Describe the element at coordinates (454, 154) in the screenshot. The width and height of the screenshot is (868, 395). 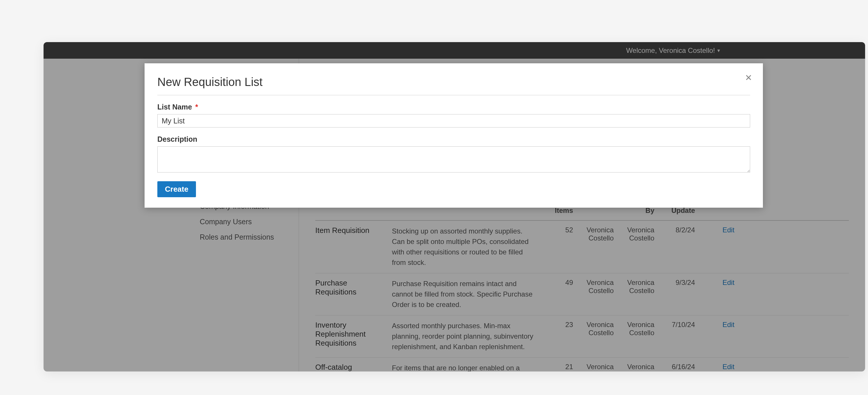
I see `description-field: Description` at that location.